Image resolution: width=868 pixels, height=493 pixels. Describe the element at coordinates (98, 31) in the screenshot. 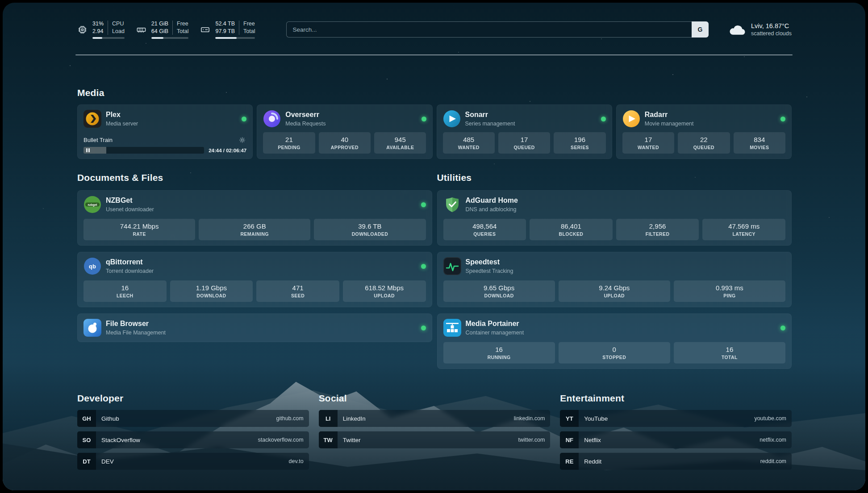

I see `cpu-load: 2.94` at that location.